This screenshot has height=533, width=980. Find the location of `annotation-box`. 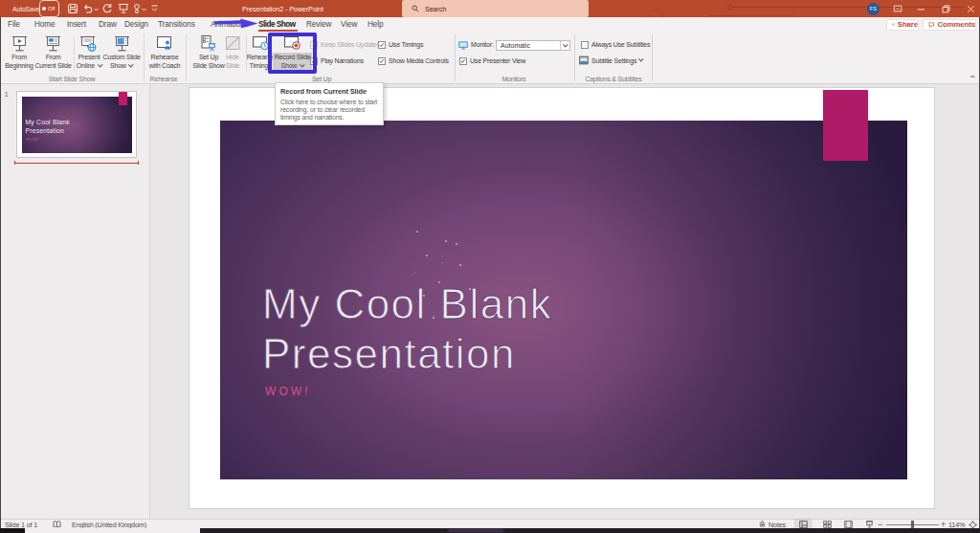

annotation-box is located at coordinates (293, 54).